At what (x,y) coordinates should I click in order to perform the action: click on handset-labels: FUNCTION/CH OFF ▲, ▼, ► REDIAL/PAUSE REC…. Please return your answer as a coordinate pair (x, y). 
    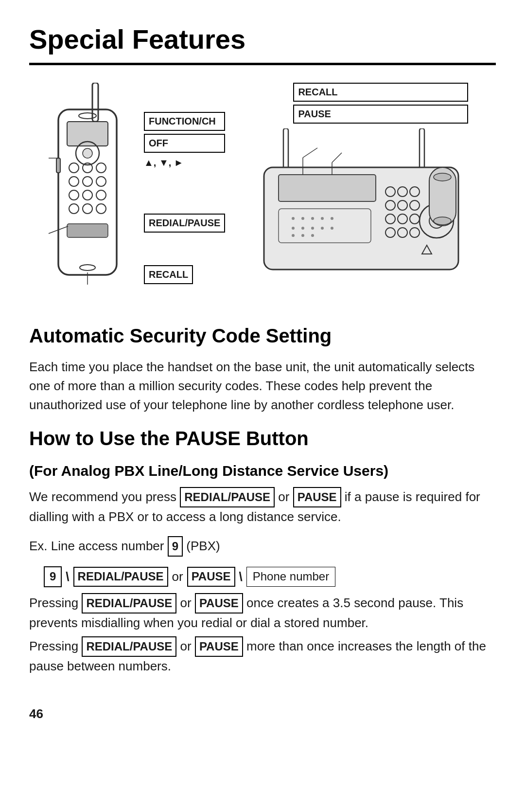
    Looking at the image, I should click on (185, 183).